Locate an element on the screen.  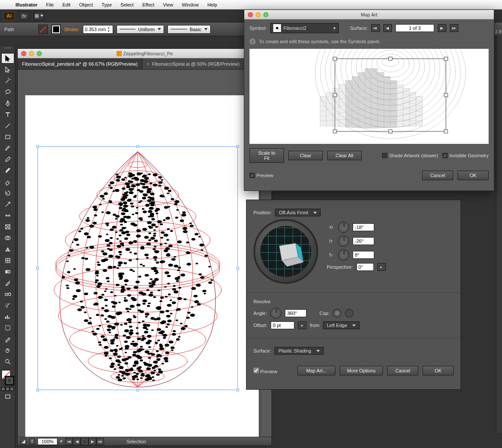
perspective-grid-tool is located at coordinates (8, 249).